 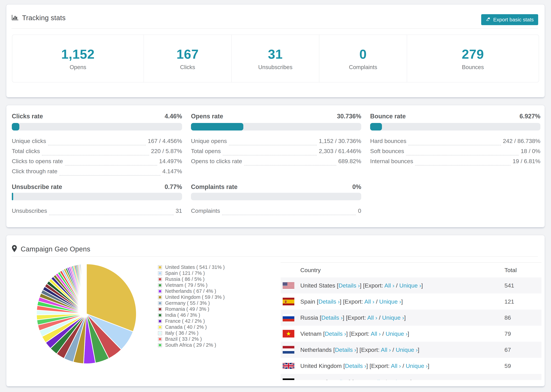 What do you see at coordinates (473, 58) in the screenshot?
I see `stat-bounces: 279Bounces` at bounding box center [473, 58].